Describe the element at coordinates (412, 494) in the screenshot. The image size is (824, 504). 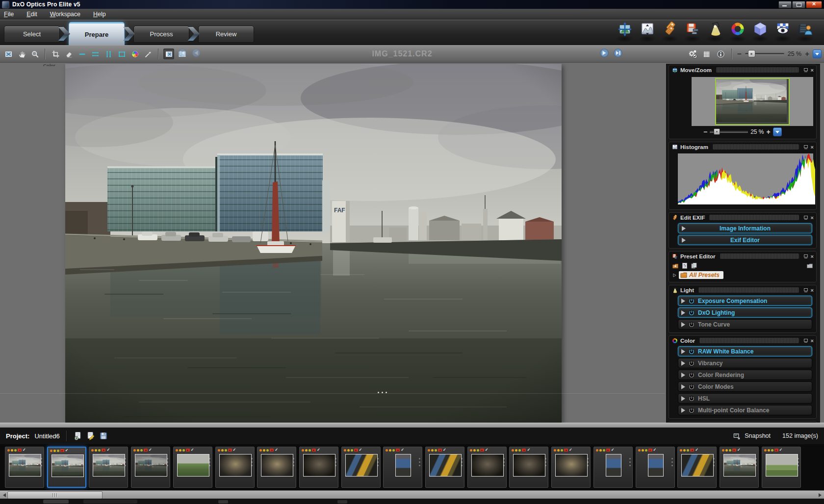
I see `filmstrip-scrollbar` at that location.